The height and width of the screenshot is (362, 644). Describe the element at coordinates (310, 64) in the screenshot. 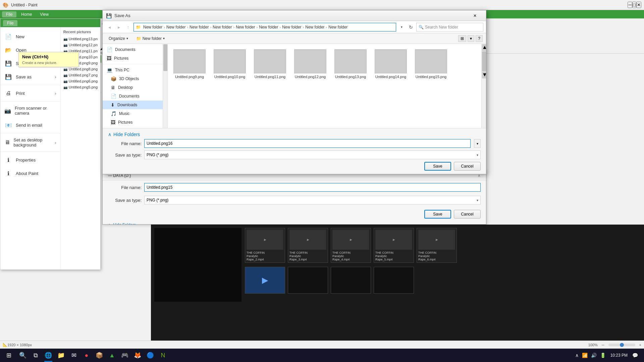

I see `file-thumb-12: Untitled.png12.png` at that location.